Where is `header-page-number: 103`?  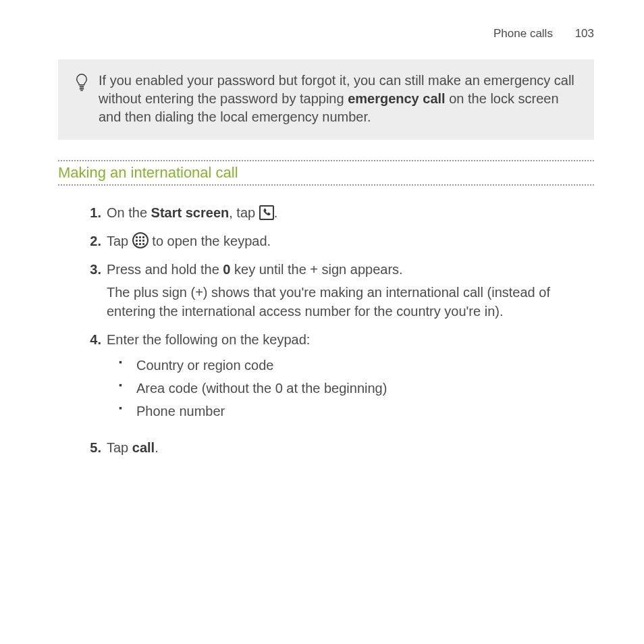 header-page-number: 103 is located at coordinates (585, 34).